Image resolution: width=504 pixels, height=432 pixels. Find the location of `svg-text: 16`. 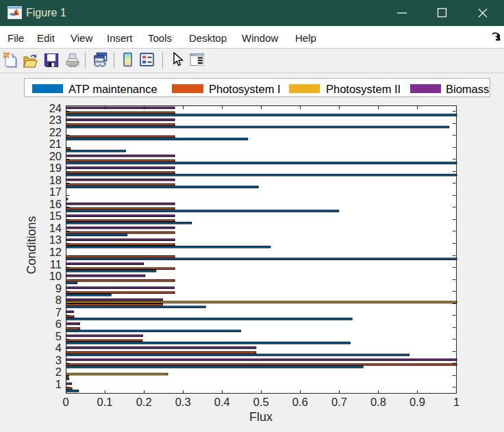

svg-text: 16 is located at coordinates (55, 204).